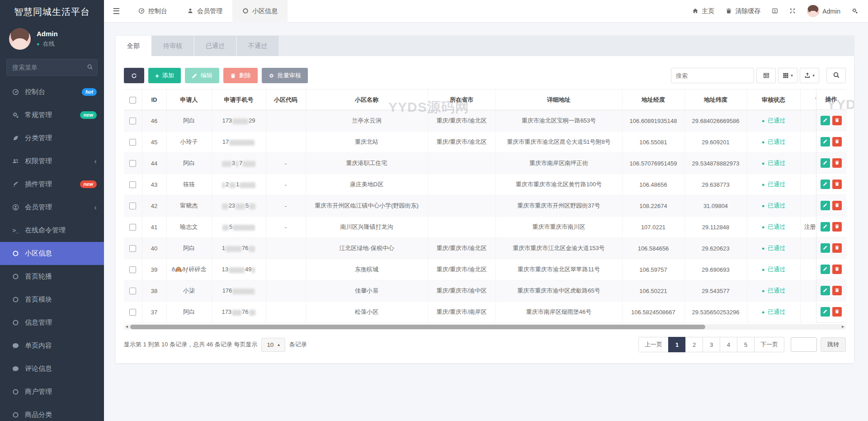 This screenshot has height=421, width=868. Describe the element at coordinates (52, 207) in the screenshot. I see `sidebar-item-6: 会员管理‹` at that location.